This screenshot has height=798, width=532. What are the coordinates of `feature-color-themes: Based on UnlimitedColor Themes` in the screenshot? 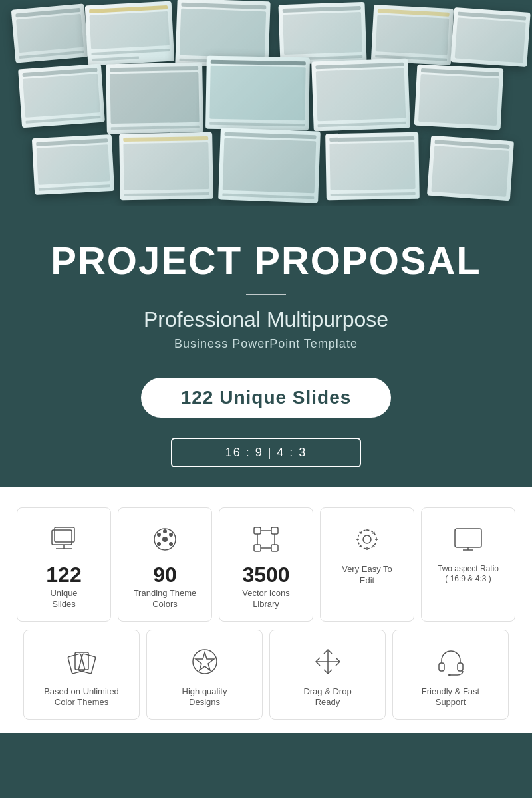 It's located at (81, 675).